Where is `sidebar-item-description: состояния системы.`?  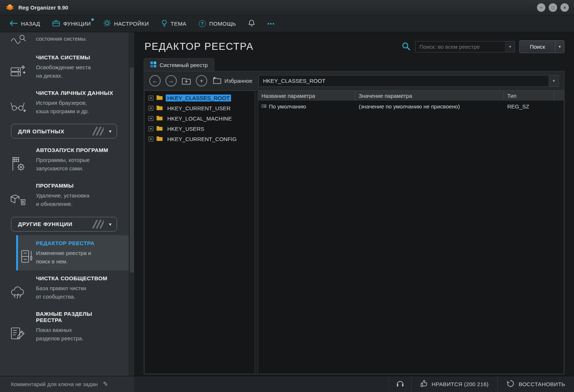 sidebar-item-description: состояния системы. is located at coordinates (78, 40).